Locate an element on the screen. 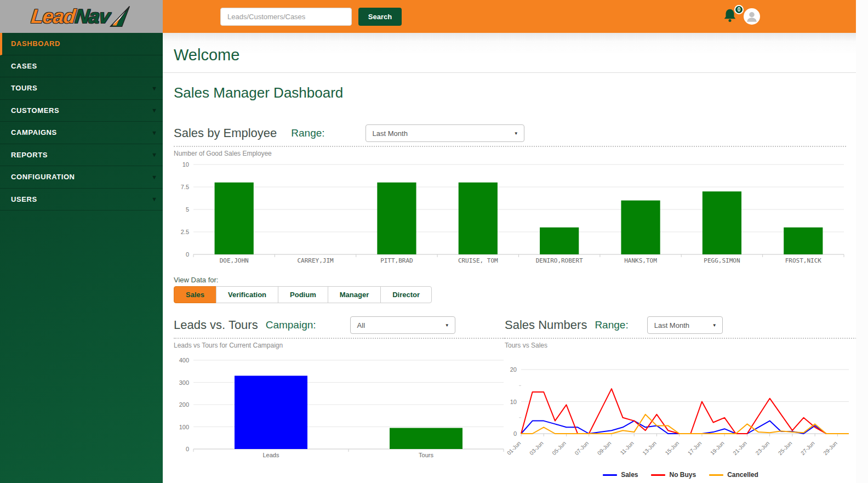 Image resolution: width=868 pixels, height=483 pixels. range-label-sales-numbers: Range: is located at coordinates (612, 325).